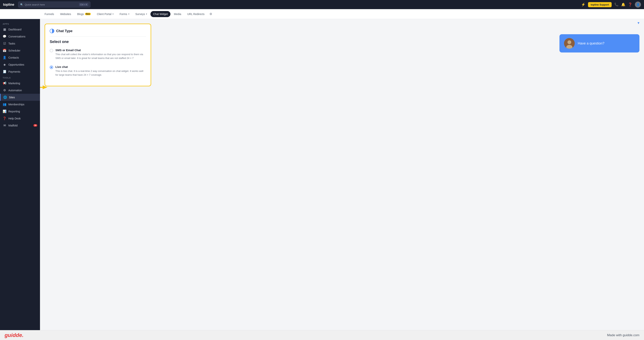 Image resolution: width=644 pixels, height=340 pixels. I want to click on sidebar-item-sites: 🌐 Sites, so click(20, 97).